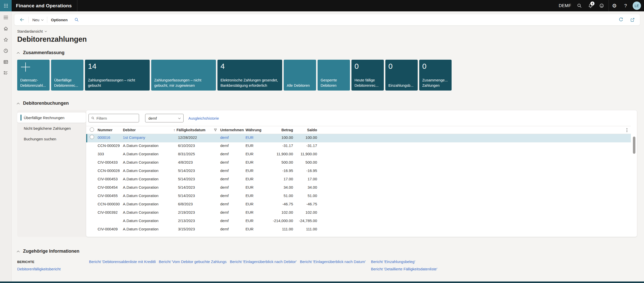 Image resolution: width=644 pixels, height=283 pixels. What do you see at coordinates (34, 83) in the screenshot?
I see `tile-label: Datensatz-Debitorenzahl...` at bounding box center [34, 83].